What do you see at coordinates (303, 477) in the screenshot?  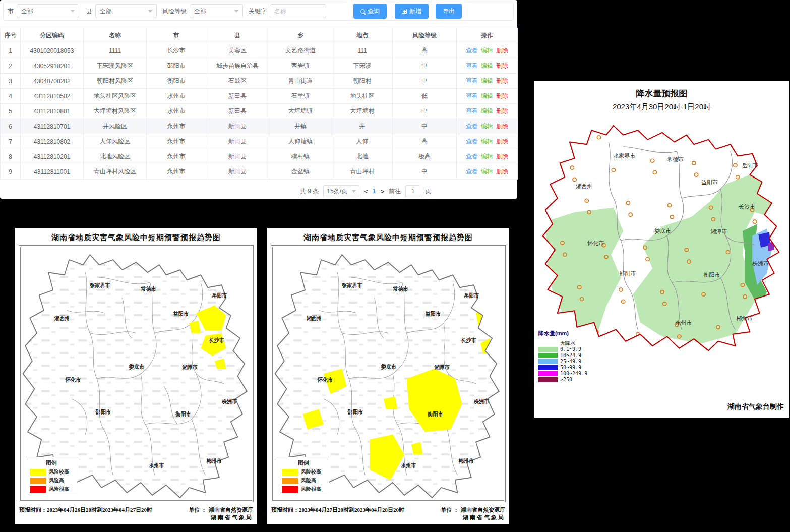 I see `map-legend: 图例 风险较高风险高风险很高` at bounding box center [303, 477].